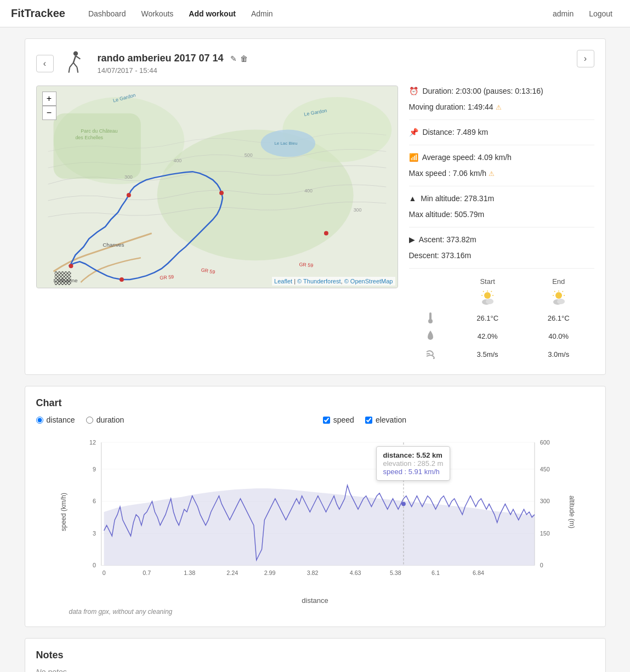 Image resolution: width=630 pixels, height=672 pixels. Describe the element at coordinates (544, 442) in the screenshot. I see `svg-text: 600` at that location.